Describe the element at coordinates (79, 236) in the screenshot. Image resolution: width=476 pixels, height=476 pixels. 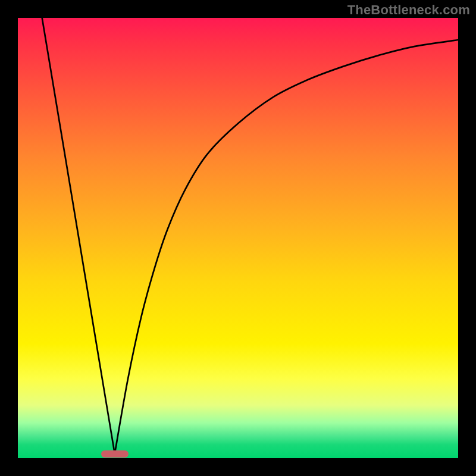
I see `left-branch-line` at that location.